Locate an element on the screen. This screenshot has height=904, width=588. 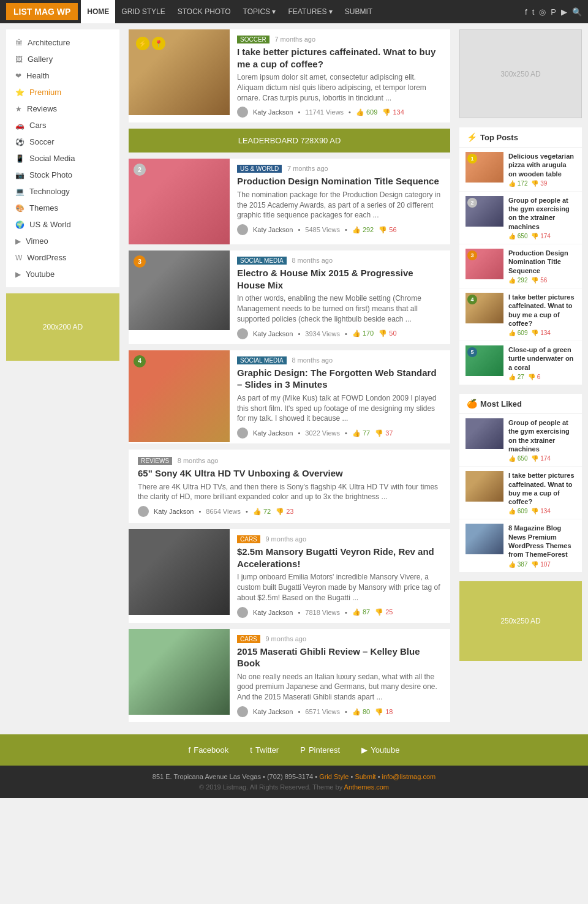
sidebar-item-vimeo: ▶ Vimeo is located at coordinates (62, 241).